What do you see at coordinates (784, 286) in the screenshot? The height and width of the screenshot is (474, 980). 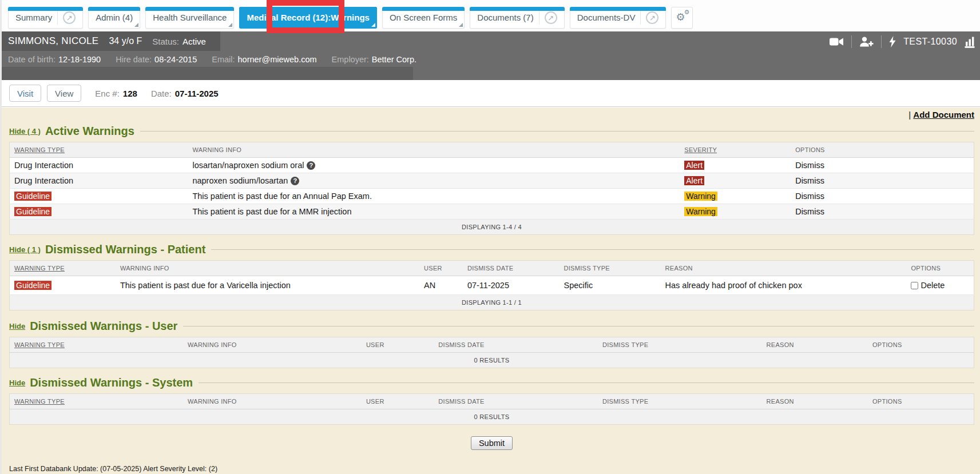 I see `dismiss-reason: Has already had proof of chicken pox` at bounding box center [784, 286].